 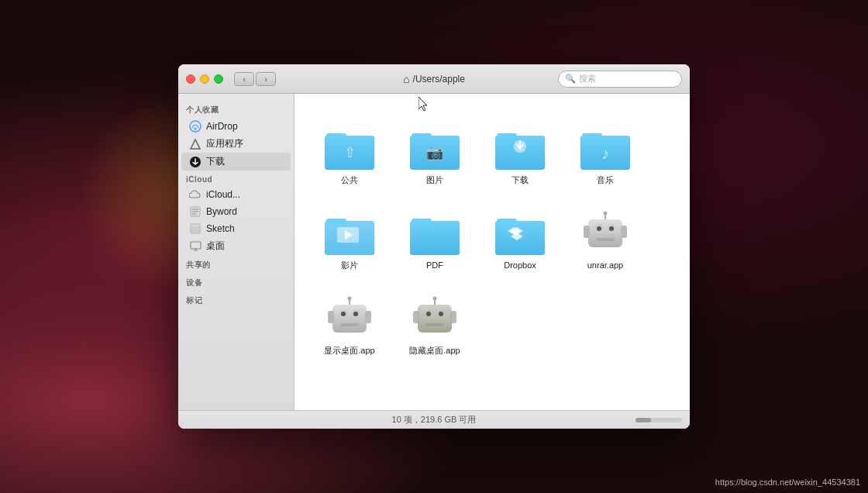 I want to click on folder-music-icon: ♪, so click(x=605, y=150).